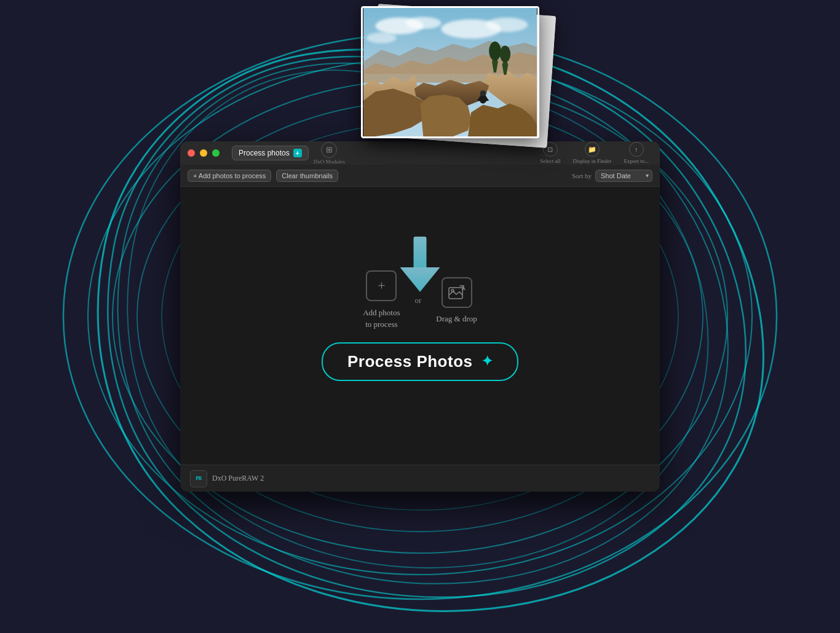 This screenshot has width=840, height=633. What do you see at coordinates (418, 301) in the screenshot?
I see `or-label: or` at bounding box center [418, 301].